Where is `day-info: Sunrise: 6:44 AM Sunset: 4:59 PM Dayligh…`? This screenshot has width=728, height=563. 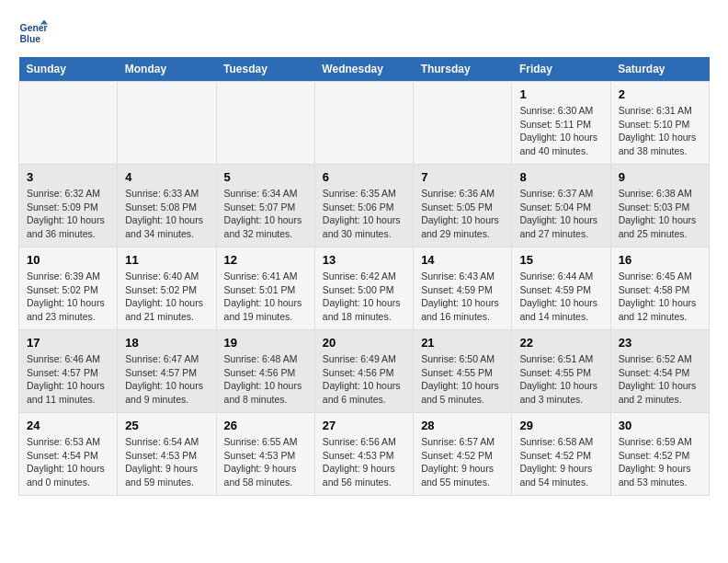 day-info: Sunrise: 6:44 AM Sunset: 4:59 PM Dayligh… is located at coordinates (561, 296).